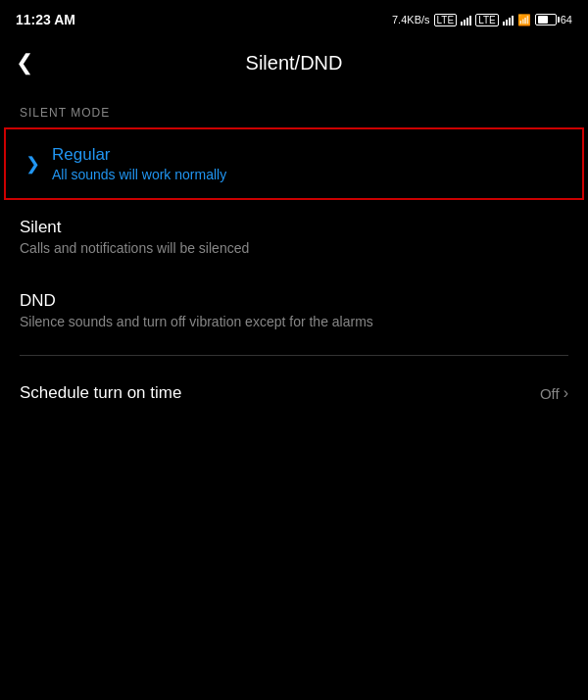  Describe the element at coordinates (294, 164) in the screenshot. I see `option-regular: ❯ Regular All sounds will work normally` at that location.